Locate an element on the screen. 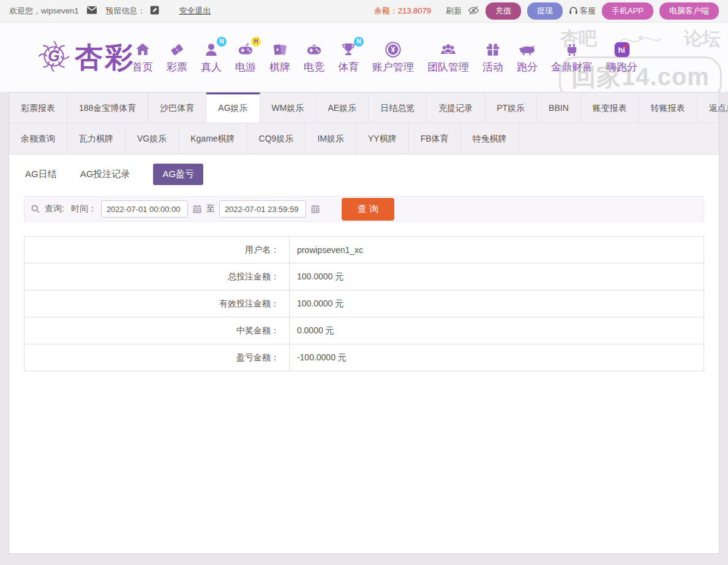 The width and height of the screenshot is (728, 565). tab-ae: AE娱乐 is located at coordinates (342, 108).